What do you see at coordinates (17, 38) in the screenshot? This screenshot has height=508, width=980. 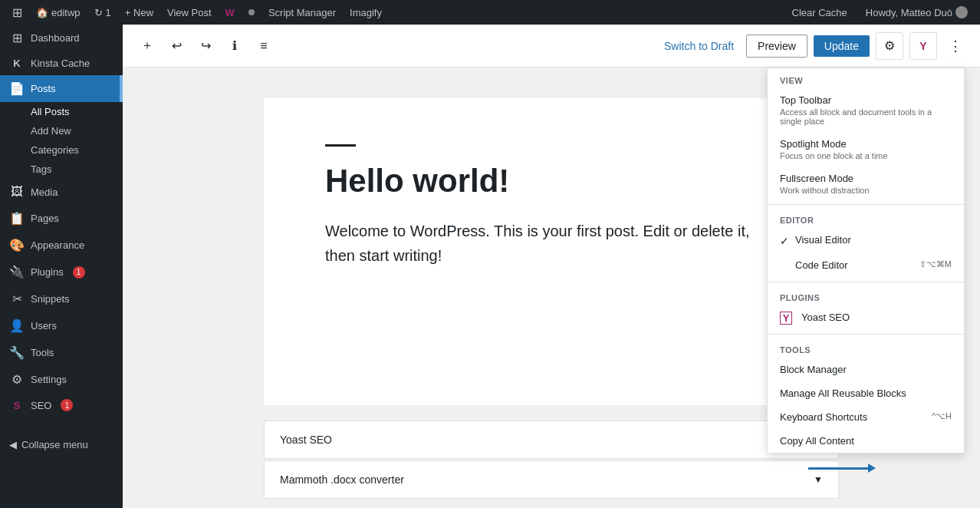 I see `dashboard-icon: ⊞` at bounding box center [17, 38].